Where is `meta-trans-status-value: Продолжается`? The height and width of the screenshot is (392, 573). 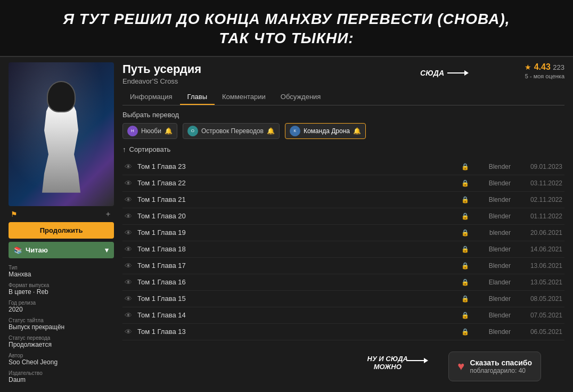 meta-trans-status-value: Продолжается is located at coordinates (61, 345).